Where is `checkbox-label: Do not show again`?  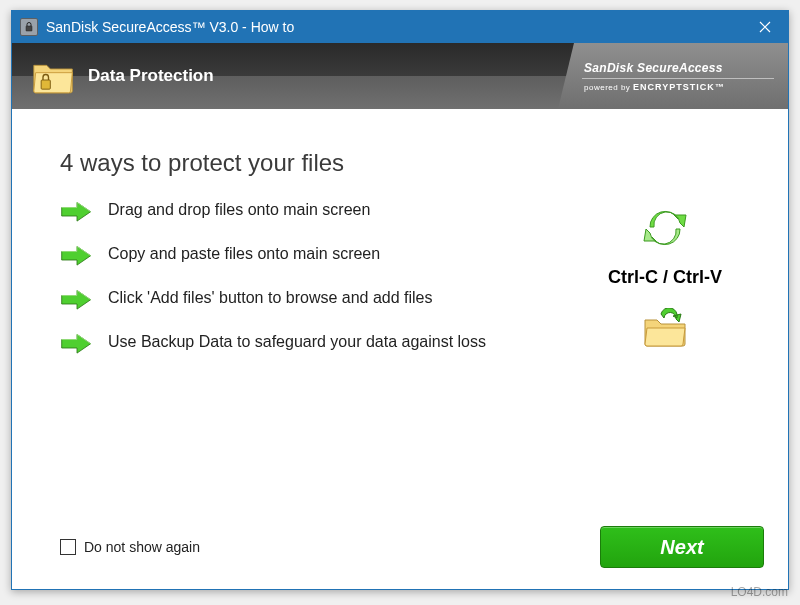 checkbox-label: Do not show again is located at coordinates (142, 547).